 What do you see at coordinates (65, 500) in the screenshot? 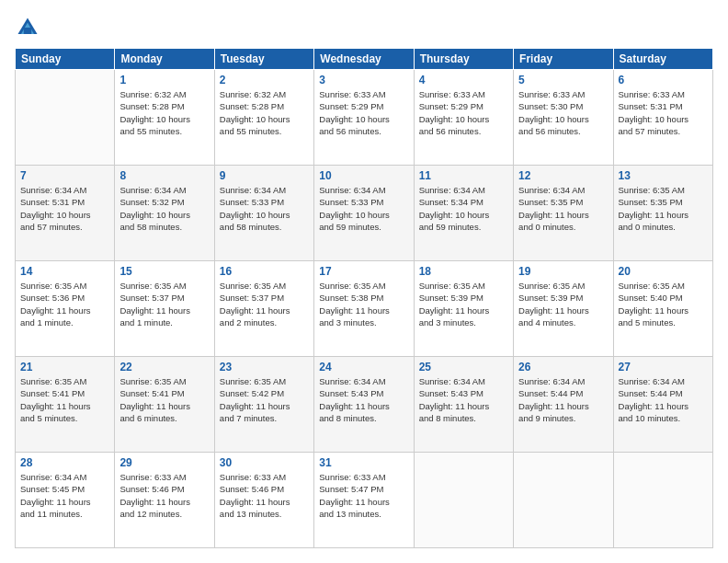
I see `calendar-cell: 28Sunrise: 6:34 AM Sunset: 5:45 PM Dayli…` at bounding box center [65, 500].